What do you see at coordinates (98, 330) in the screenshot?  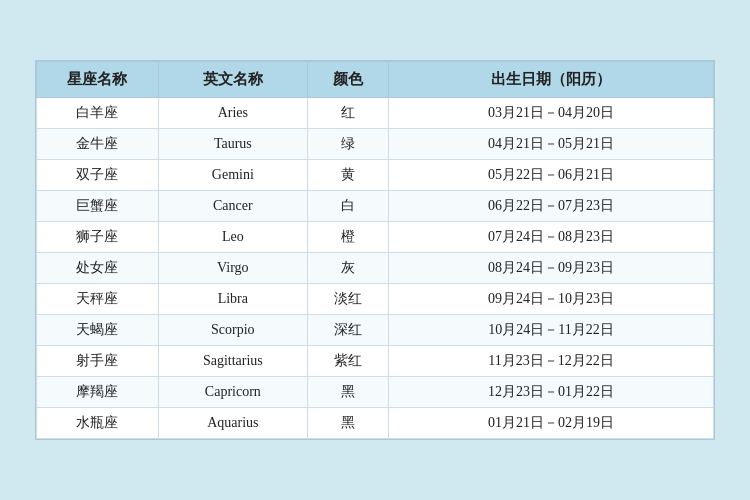 I see `cell-cn: 天蝎座` at bounding box center [98, 330].